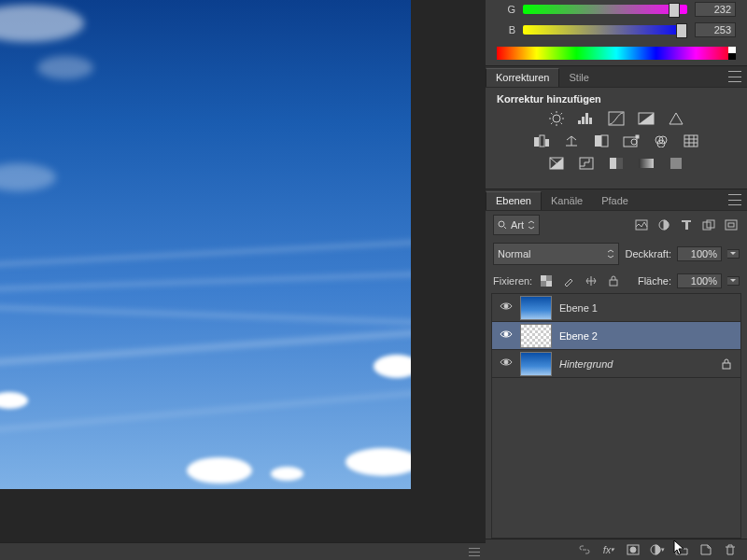 This screenshot has height=560, width=747. What do you see at coordinates (616, 119) in the screenshot?
I see `curves-icon` at bounding box center [616, 119].